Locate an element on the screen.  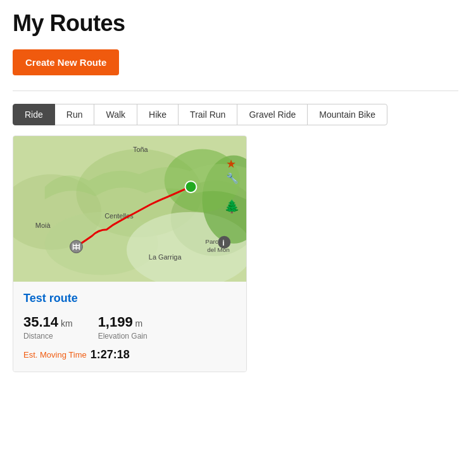
tab-gravel-ride: Gravel Ride is located at coordinates (272, 115).